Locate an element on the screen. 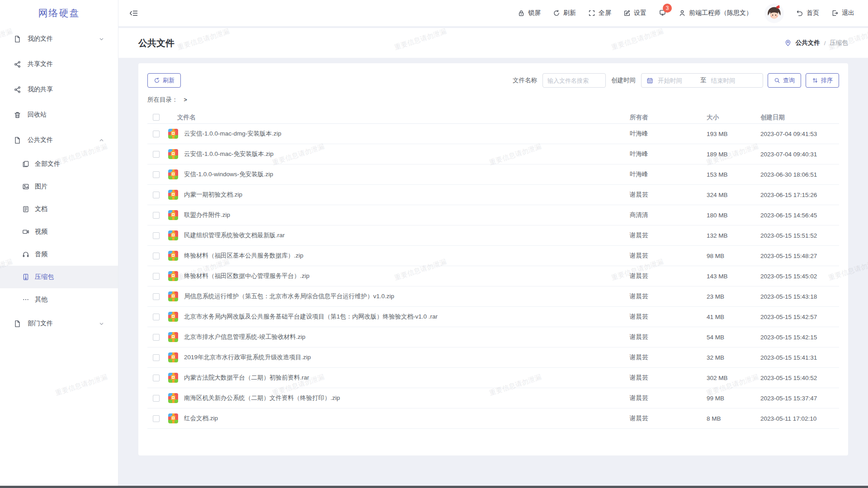 Image resolution: width=868 pixels, height=488 pixels. select-all-checkbox is located at coordinates (156, 117).